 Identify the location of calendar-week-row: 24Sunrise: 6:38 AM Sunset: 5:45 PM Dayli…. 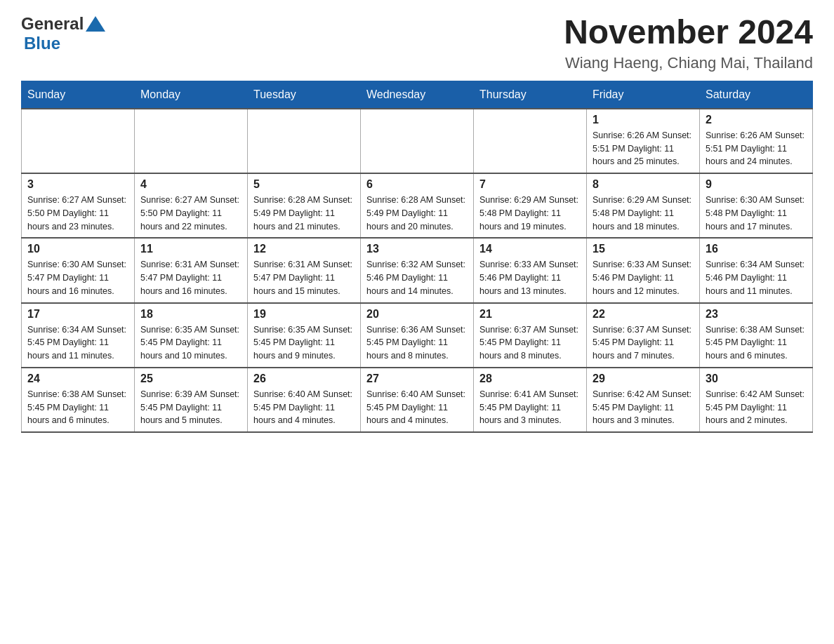
(417, 400).